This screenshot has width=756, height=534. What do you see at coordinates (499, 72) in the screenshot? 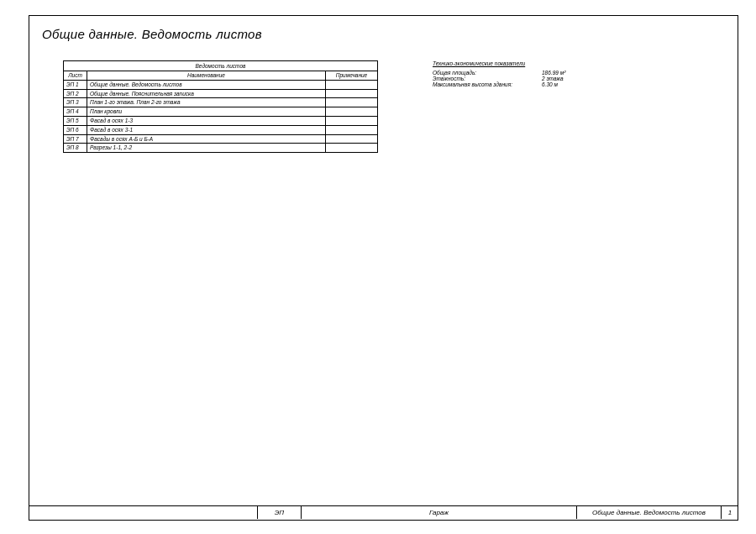
I see `tep-row: Общая площадь: 186.99 м²` at bounding box center [499, 72].